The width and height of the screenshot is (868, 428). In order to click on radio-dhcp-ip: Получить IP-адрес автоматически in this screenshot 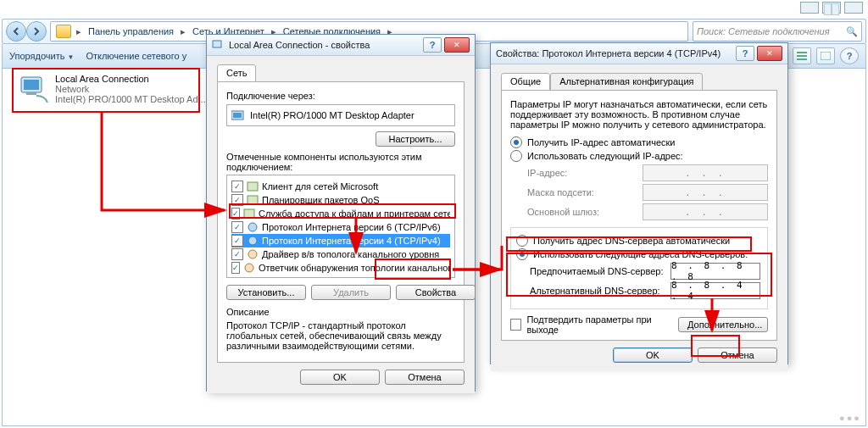, I will do `click(639, 142)`.